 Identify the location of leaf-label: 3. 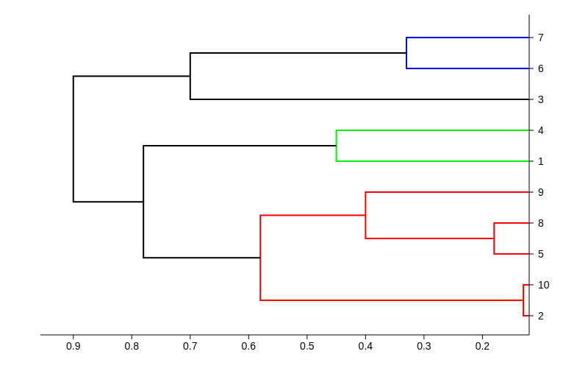
(541, 99).